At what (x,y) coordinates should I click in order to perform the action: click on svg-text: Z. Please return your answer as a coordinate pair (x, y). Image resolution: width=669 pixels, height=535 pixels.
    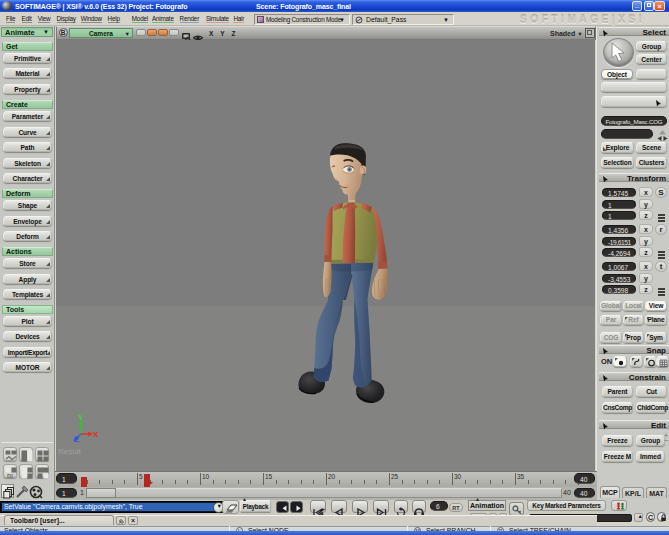
    Looking at the image, I should click on (76, 440).